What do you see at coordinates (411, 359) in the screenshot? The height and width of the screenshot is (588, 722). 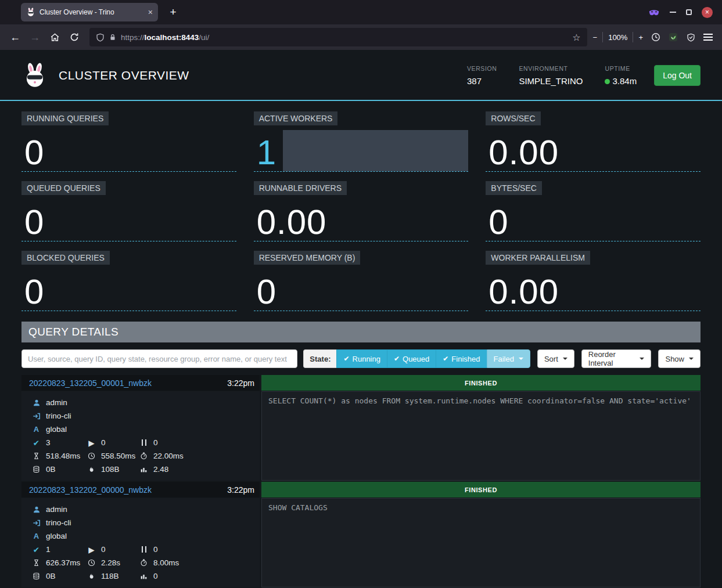 I see `filter-queued-button: ✔ Queued` at bounding box center [411, 359].